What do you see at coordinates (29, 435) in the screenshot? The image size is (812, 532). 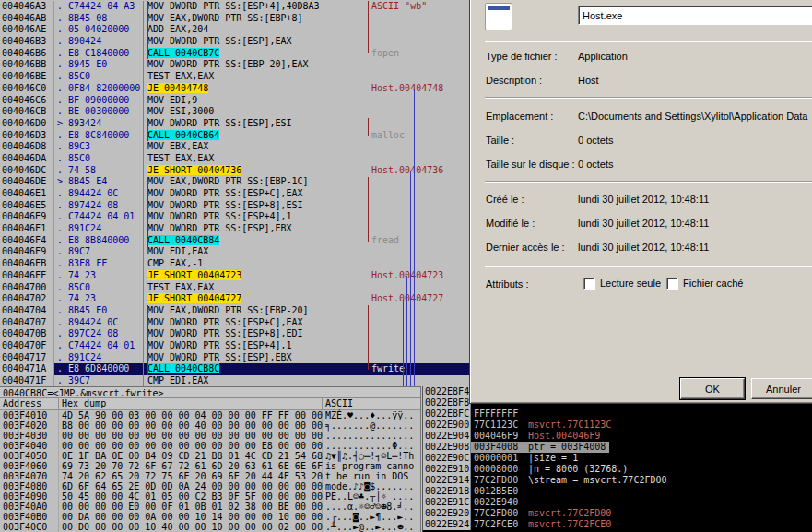 I see `dump-address: 003F4030` at bounding box center [29, 435].